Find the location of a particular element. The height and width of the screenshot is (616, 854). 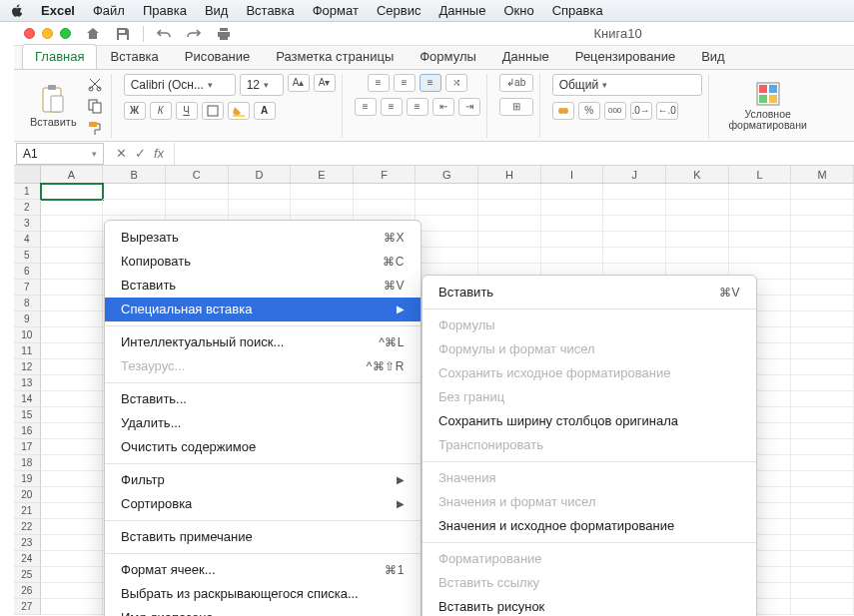

row-header: 3 is located at coordinates (28, 224).